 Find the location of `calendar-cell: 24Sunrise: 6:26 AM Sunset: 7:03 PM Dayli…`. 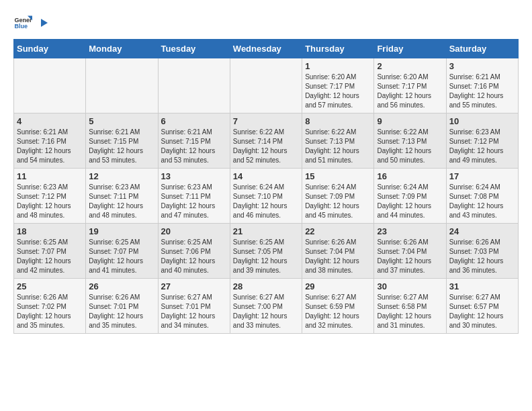

calendar-cell: 24Sunrise: 6:26 AM Sunset: 7:03 PM Dayli… is located at coordinates (482, 251).